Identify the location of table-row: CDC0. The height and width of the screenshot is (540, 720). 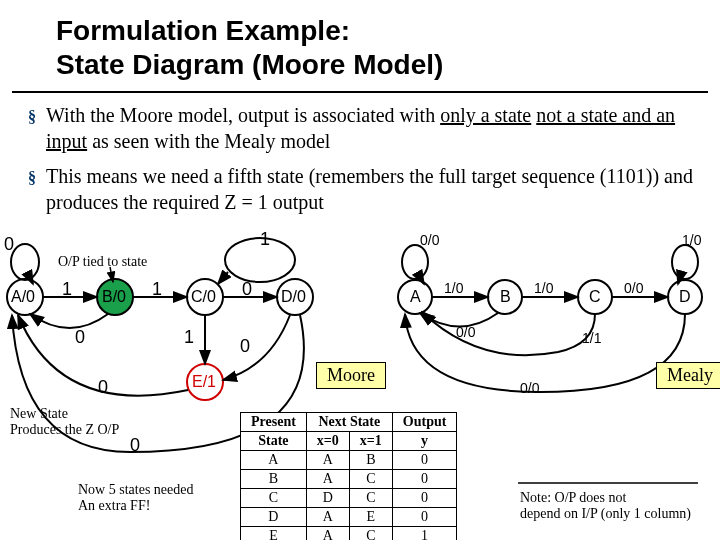
(349, 498).